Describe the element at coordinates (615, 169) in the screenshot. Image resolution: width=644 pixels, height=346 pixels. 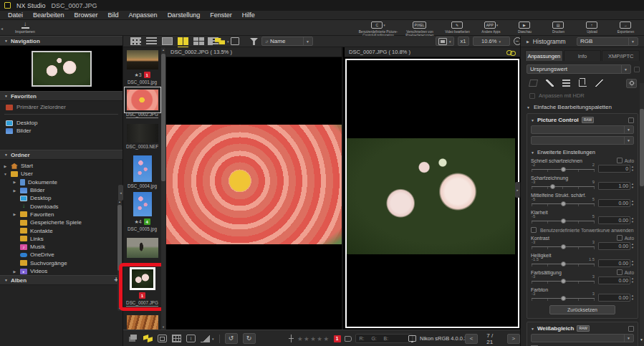
I see `slider-value-field: 0` at that location.